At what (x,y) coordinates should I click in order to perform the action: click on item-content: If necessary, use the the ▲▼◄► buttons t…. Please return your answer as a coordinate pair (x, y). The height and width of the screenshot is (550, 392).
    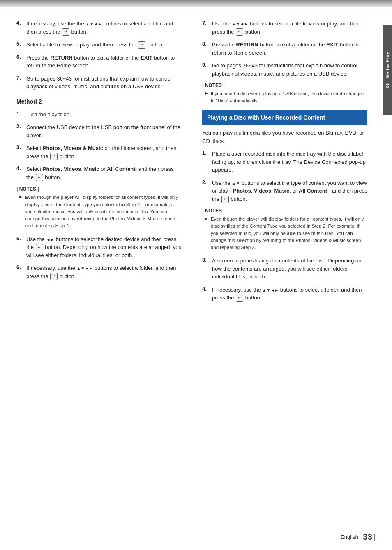
    Looking at the image, I should click on (104, 28).